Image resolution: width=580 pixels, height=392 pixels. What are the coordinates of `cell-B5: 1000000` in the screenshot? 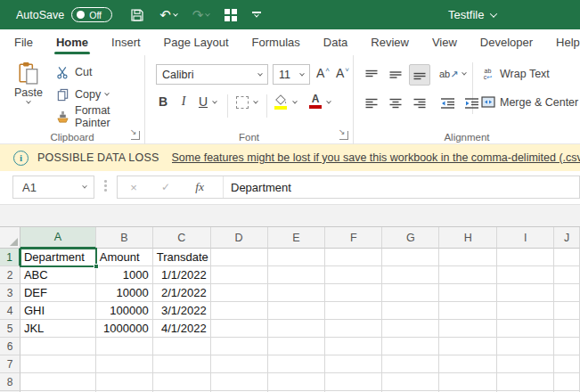 It's located at (125, 329).